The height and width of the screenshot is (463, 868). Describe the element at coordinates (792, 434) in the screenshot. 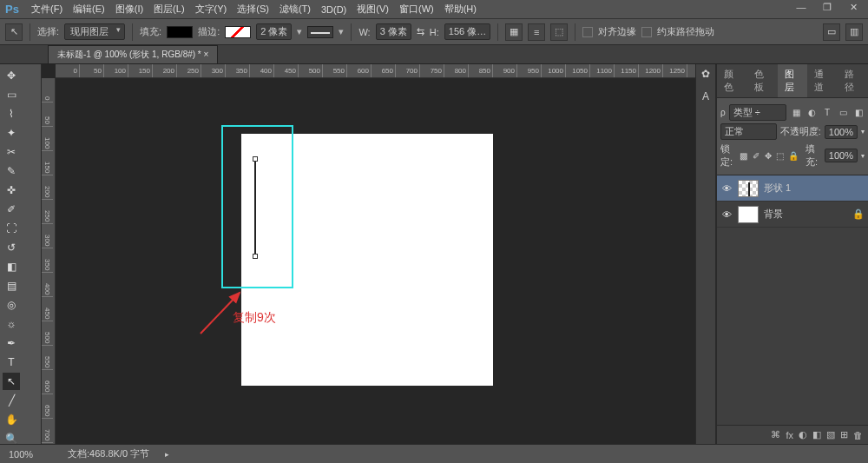

I see `layers-panel-footer: ⌘ fx ◐ ◧ ▧ ⊞ 🗑` at that location.